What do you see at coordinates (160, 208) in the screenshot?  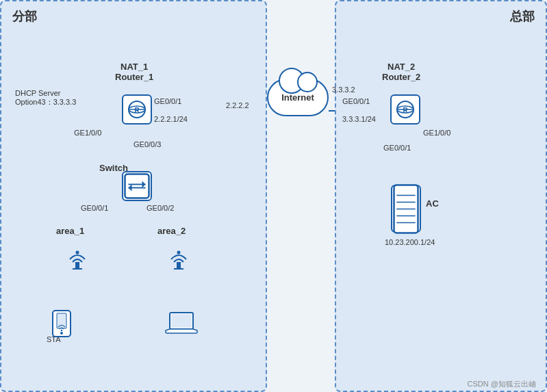 I see `ge002-sw-label: GE0/0/2` at bounding box center [160, 208].